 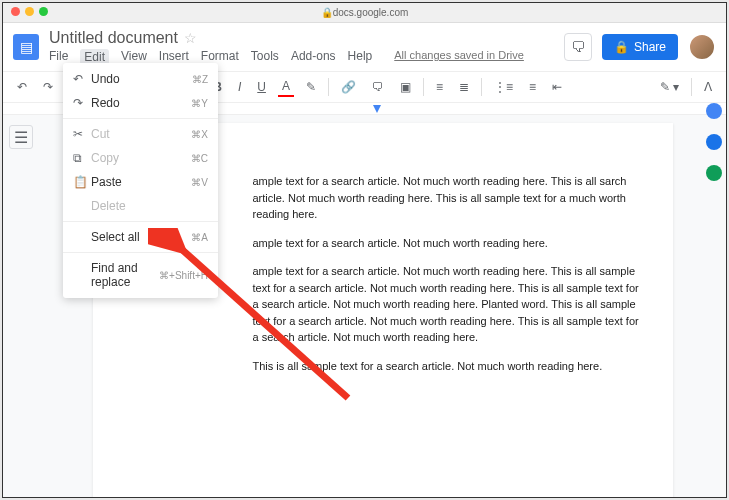 I want to click on comment-icon: 🗨, so click(x=378, y=87).